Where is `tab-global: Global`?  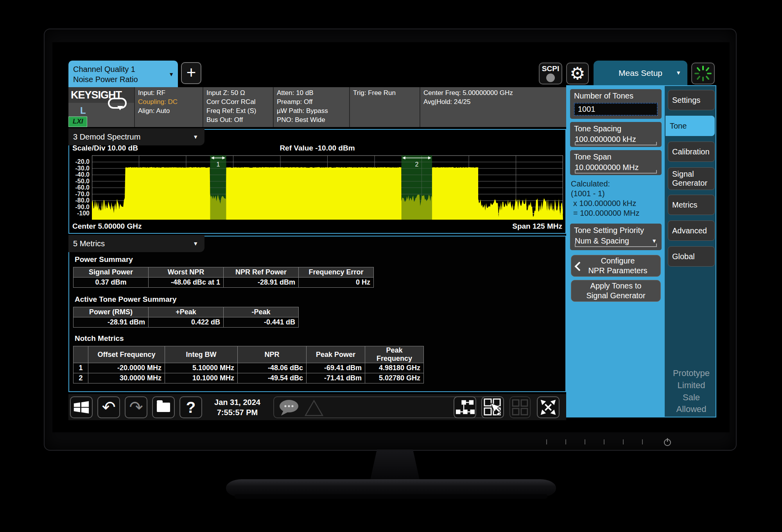 tab-global: Global is located at coordinates (691, 256).